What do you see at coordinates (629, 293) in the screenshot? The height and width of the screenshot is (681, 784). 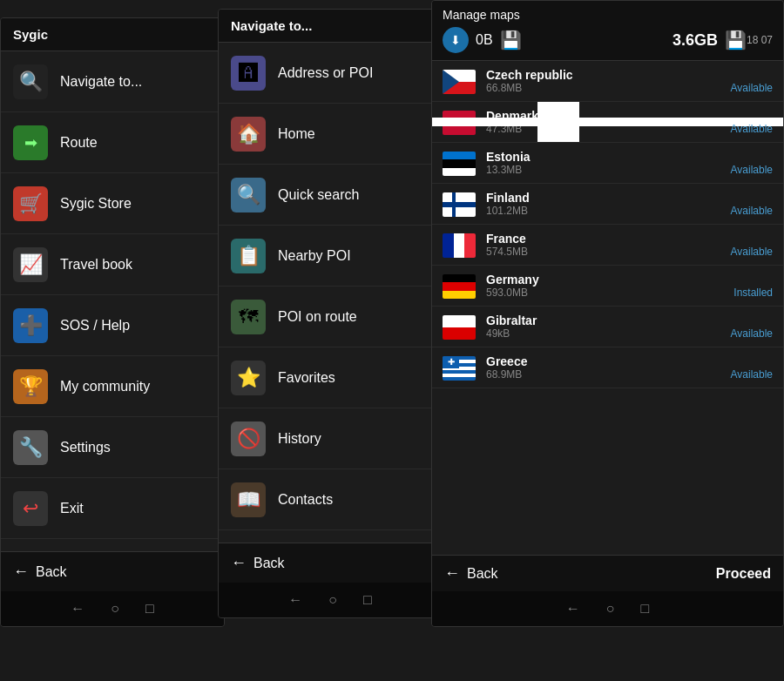 I see `map-size-germany: 593.0MB` at bounding box center [629, 293].